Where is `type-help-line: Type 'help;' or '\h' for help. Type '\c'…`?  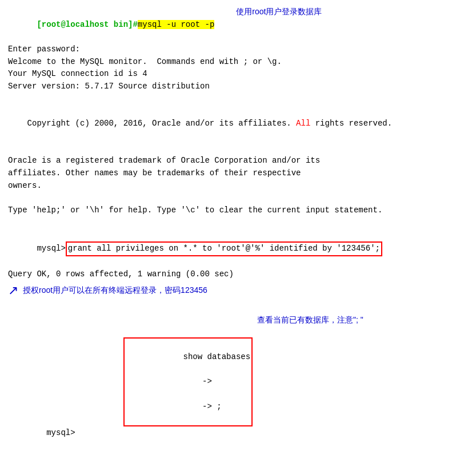
type-help-line: Type 'help;' or '\h' for help. Type '\c'… is located at coordinates (238, 211).